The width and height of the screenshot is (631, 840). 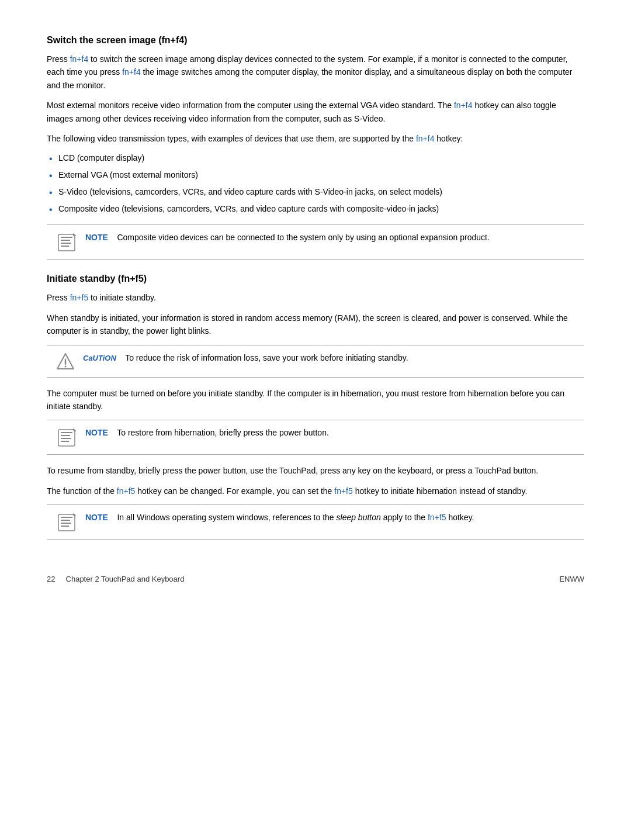 What do you see at coordinates (316, 175) in the screenshot?
I see `list-item-vga: External VGA (most external monitors)` at bounding box center [316, 175].